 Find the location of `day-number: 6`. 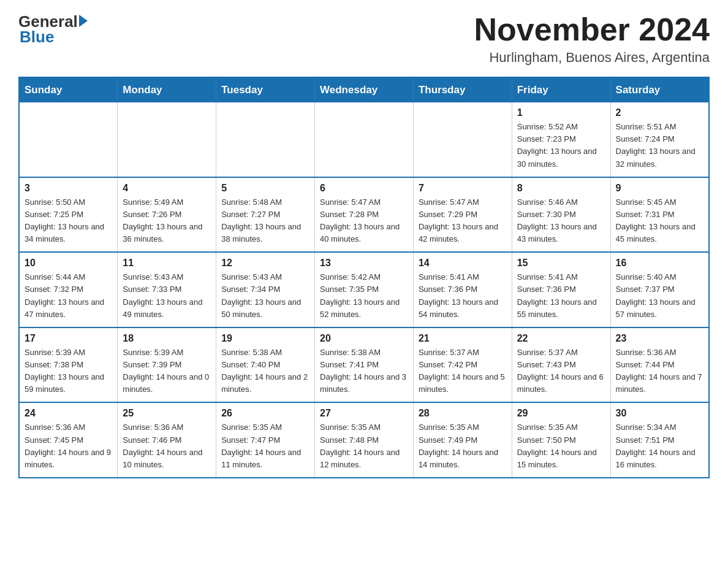

day-number: 6 is located at coordinates (364, 188).